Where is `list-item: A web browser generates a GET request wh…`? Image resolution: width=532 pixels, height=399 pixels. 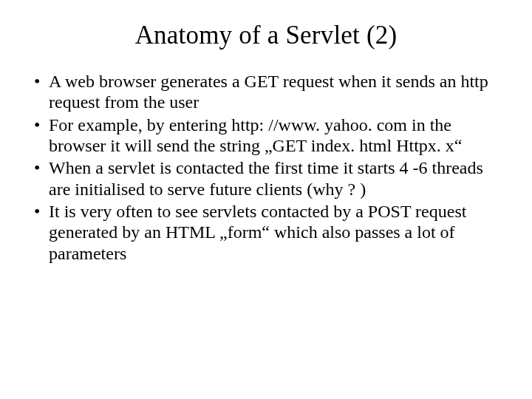
list-item: A web browser generates a GET request wh… is located at coordinates (266, 92).